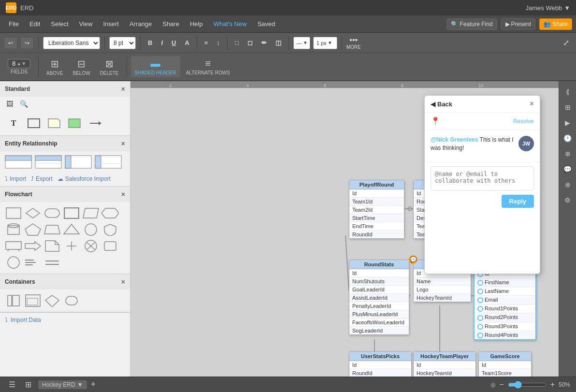 The width and height of the screenshot is (576, 392). What do you see at coordinates (123, 194) in the screenshot?
I see `flowchart-close: ×` at bounding box center [123, 194].